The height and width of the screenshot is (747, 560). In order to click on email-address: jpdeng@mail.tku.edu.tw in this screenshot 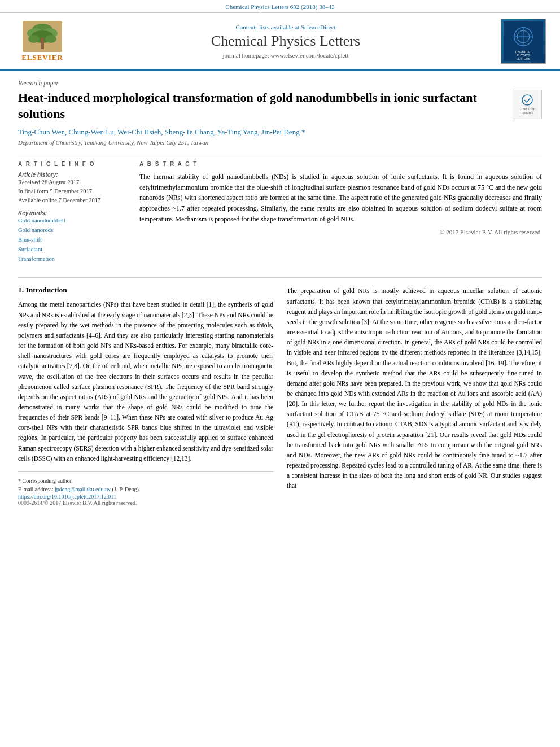, I will do `click(82, 489)`.